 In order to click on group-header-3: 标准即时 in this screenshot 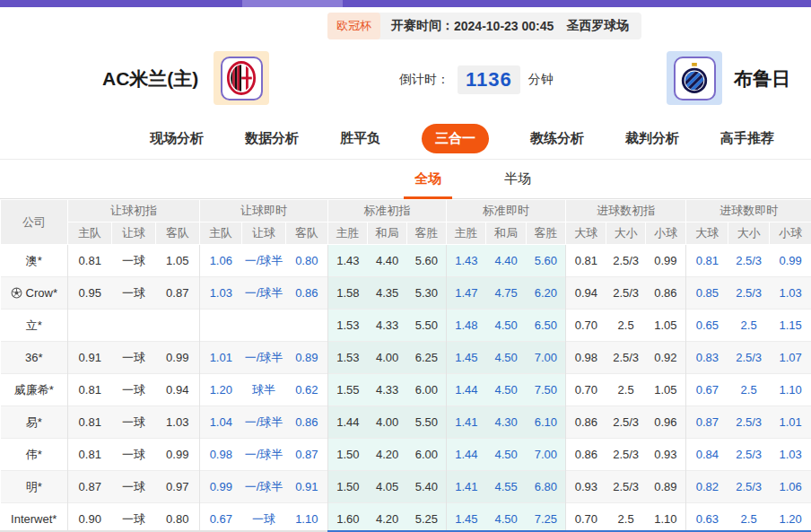, I will do `click(506, 212)`.